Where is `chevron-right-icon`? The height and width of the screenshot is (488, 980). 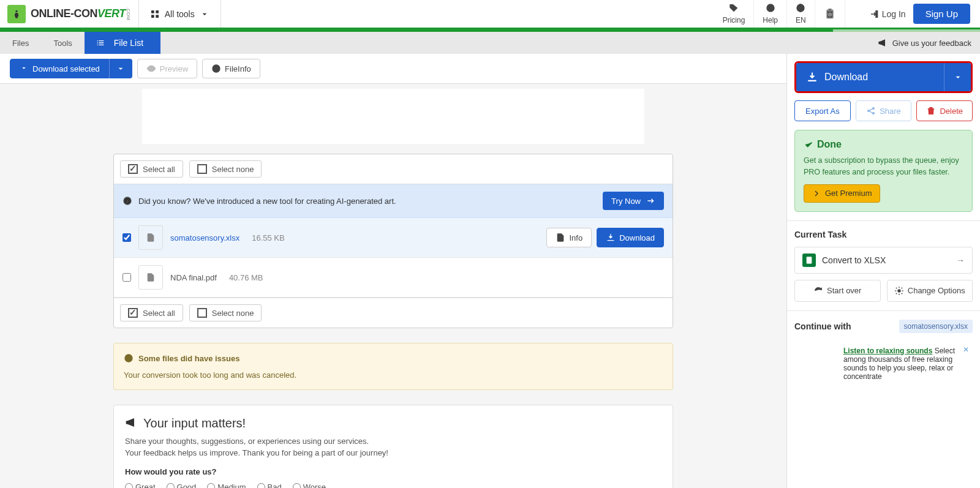 chevron-right-icon is located at coordinates (816, 193).